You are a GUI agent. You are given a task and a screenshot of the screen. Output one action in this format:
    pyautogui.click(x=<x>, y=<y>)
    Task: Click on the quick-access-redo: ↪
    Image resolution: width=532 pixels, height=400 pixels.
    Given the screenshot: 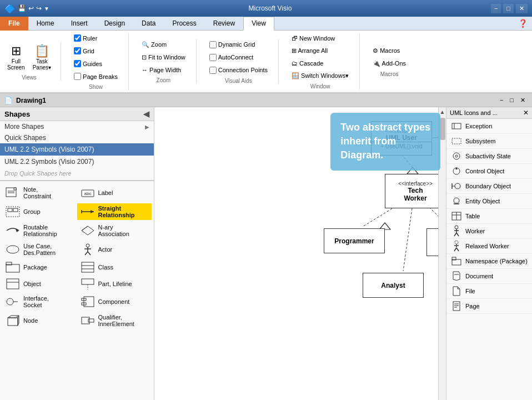 What is the action you would take?
    pyautogui.click(x=39, y=8)
    